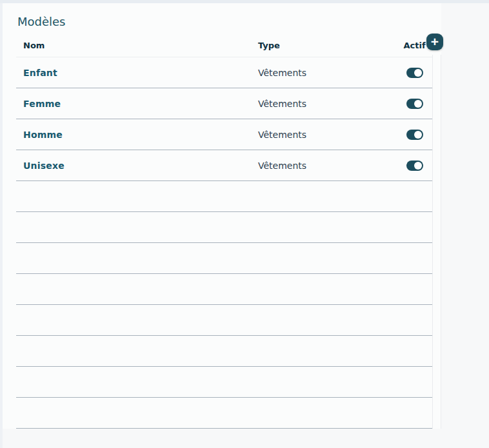 The width and height of the screenshot is (489, 448). What do you see at coordinates (435, 42) in the screenshot?
I see `add-model-button: +` at bounding box center [435, 42].